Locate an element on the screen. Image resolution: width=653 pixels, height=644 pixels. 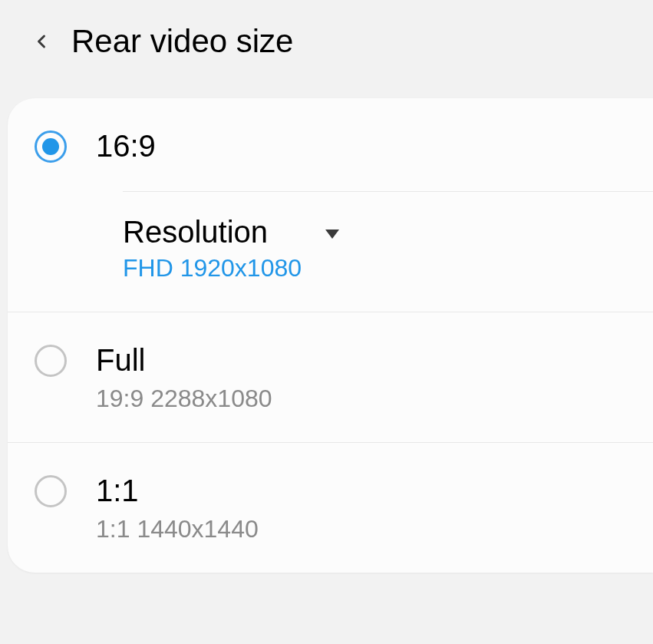
option-subtitle: 19:9 2288x1080 is located at coordinates (363, 399).